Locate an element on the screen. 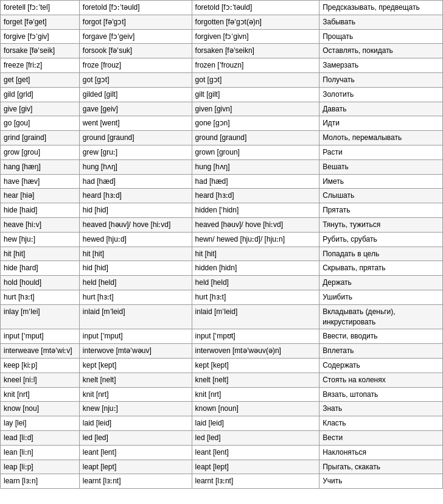 The width and height of the screenshot is (443, 504). table-cell: Забывать is located at coordinates (381, 22).